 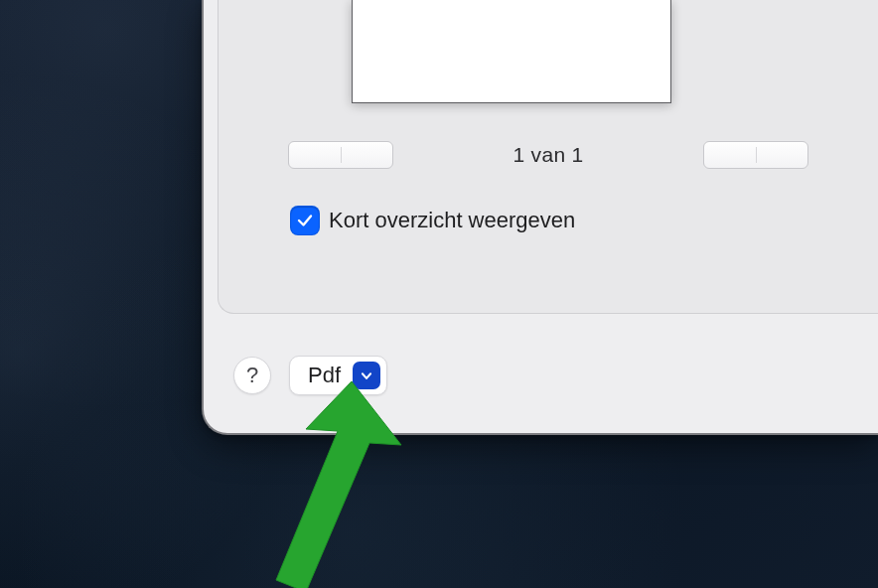 What do you see at coordinates (341, 155) in the screenshot?
I see `pager-first-prev-button` at bounding box center [341, 155].